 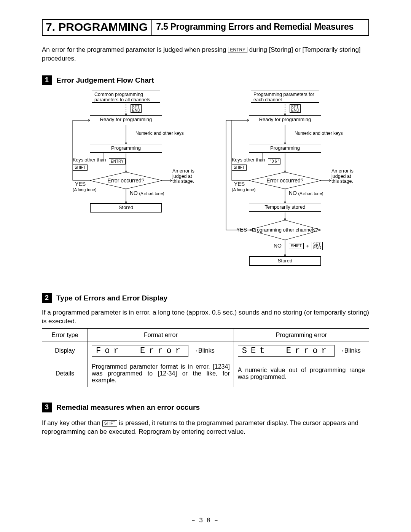 What do you see at coordinates (110, 423) in the screenshot?
I see `s3-shift-key: SHIFT` at bounding box center [110, 423].